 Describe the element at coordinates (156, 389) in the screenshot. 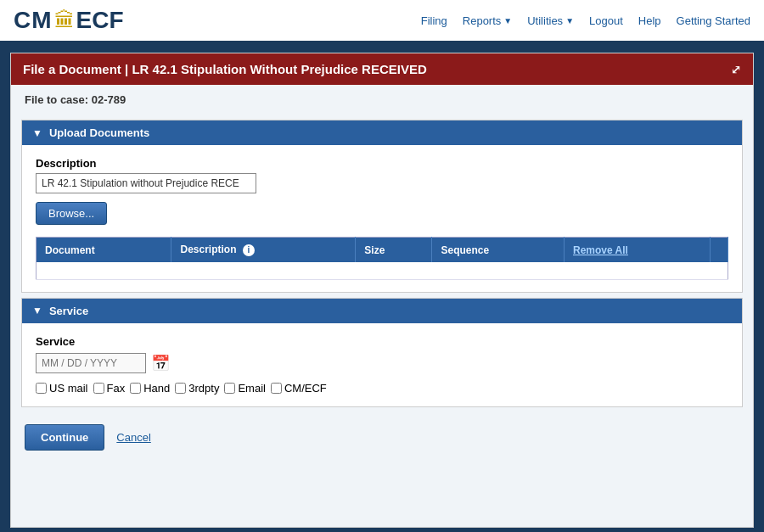

I see `hand-label: Hand` at that location.